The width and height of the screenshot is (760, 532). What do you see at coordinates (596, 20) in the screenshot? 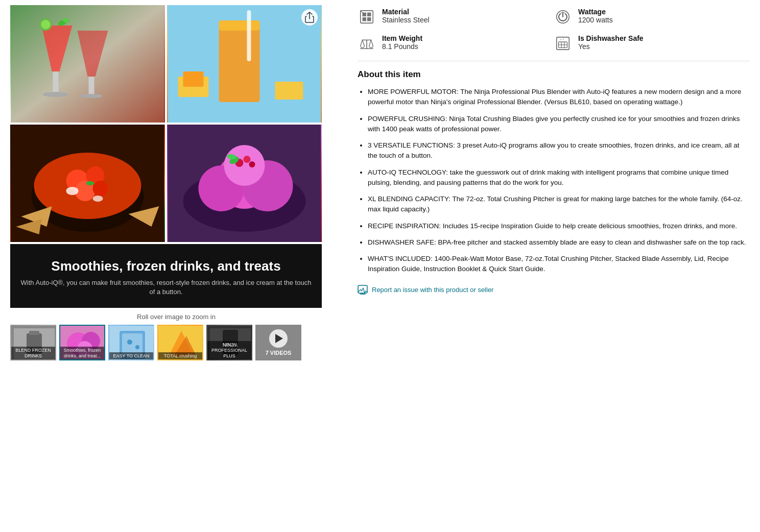
I see `wattage-value: 1200 watts` at bounding box center [596, 20].